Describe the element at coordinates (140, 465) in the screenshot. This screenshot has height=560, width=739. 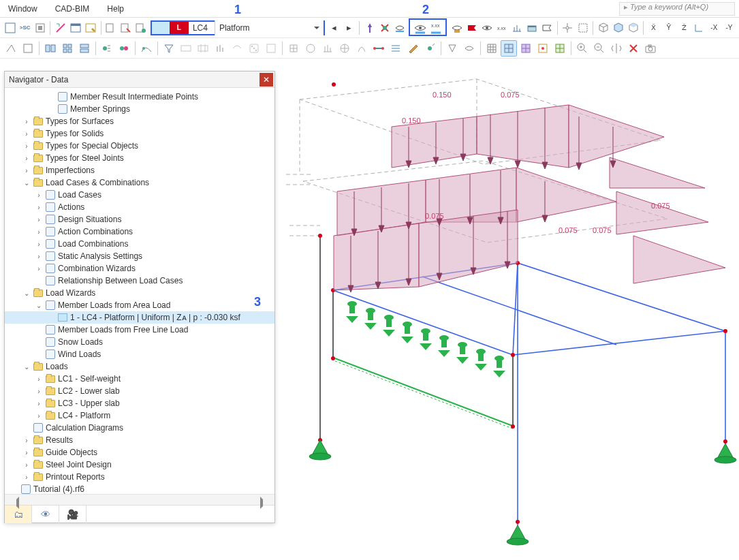
I see `tree-item: ›Steel Joint Design` at that location.